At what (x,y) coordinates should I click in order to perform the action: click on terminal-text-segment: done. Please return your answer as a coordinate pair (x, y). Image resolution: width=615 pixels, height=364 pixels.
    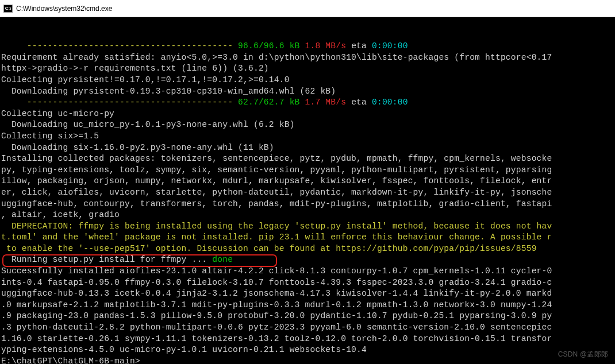
    Looking at the image, I should click on (222, 260).